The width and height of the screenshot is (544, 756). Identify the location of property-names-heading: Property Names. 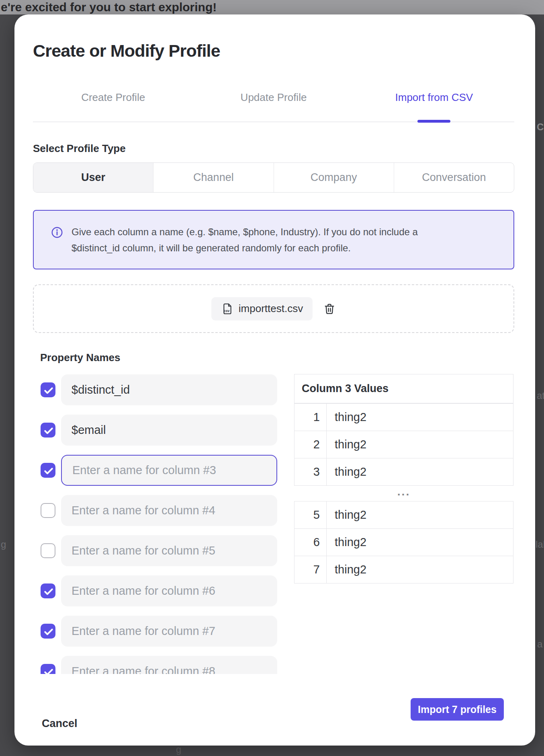
(80, 358).